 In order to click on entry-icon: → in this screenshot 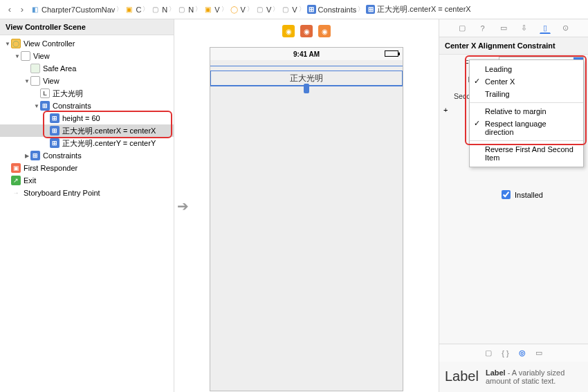, I will do `click(16, 193)`.